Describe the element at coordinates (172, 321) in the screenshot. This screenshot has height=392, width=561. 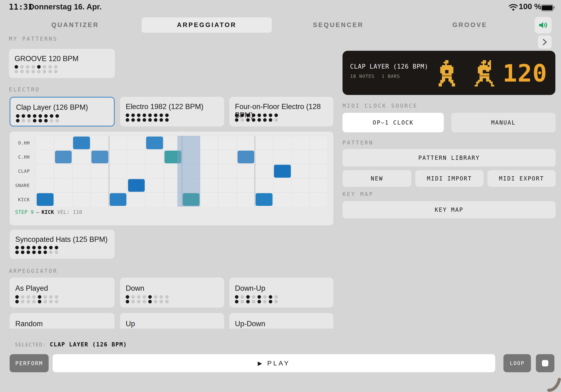
I see `arp-card-up: Up` at that location.